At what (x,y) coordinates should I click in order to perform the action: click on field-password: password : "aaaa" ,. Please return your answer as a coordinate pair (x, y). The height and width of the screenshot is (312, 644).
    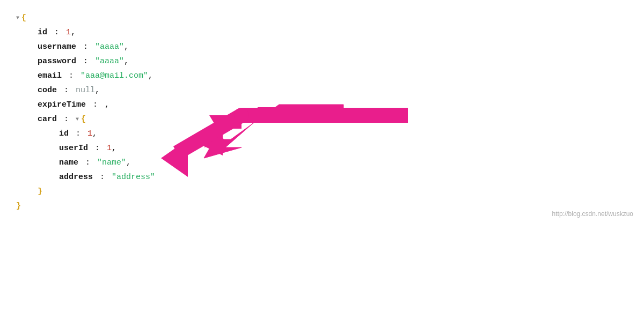
    Looking at the image, I should click on (322, 61).